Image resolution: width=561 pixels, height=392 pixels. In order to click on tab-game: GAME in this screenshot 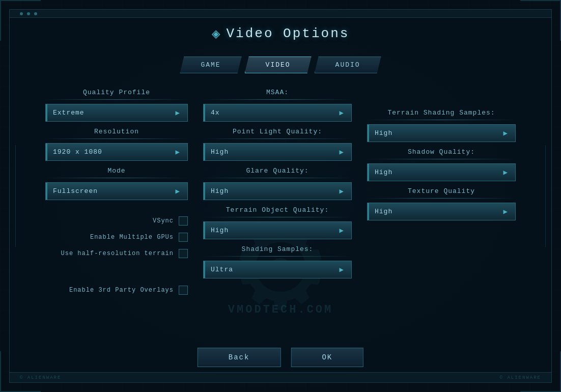, I will do `click(211, 65)`.